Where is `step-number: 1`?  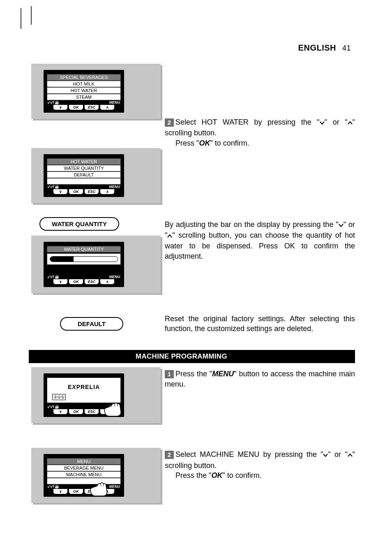 step-number: 1 is located at coordinates (169, 374).